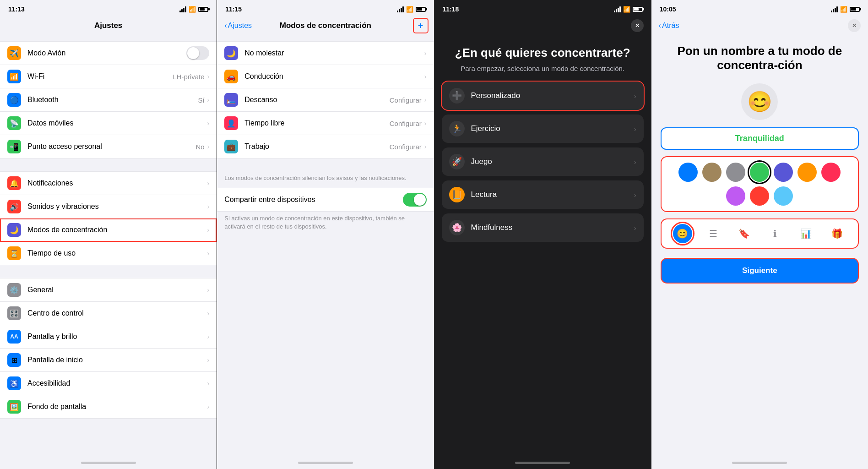  What do you see at coordinates (325, 200) in the screenshot?
I see `compartir-item: Compartir entre dispositivos` at bounding box center [325, 200].